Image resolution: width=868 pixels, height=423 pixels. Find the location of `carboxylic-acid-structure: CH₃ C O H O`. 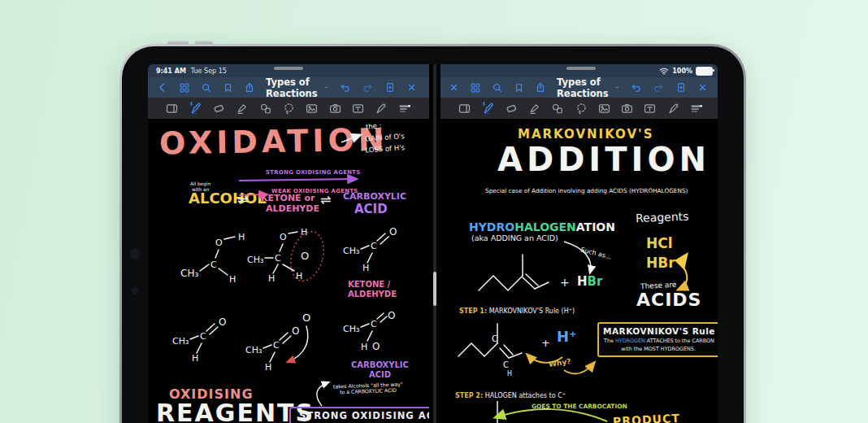

carboxylic-acid-structure: CH₃ C O H O is located at coordinates (375, 339).